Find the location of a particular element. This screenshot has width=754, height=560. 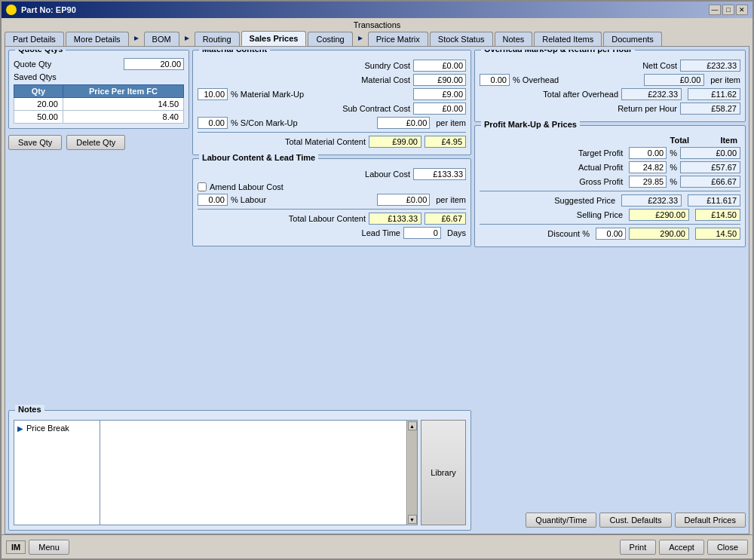

table-row: 50.008.40 is located at coordinates (100, 118).